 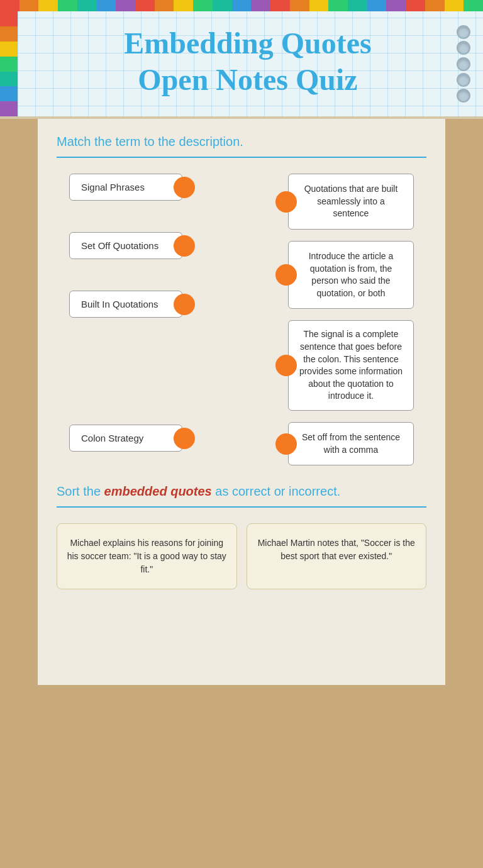 What do you see at coordinates (126, 304) in the screenshot?
I see `term-built-in: Built In Quotations` at bounding box center [126, 304].